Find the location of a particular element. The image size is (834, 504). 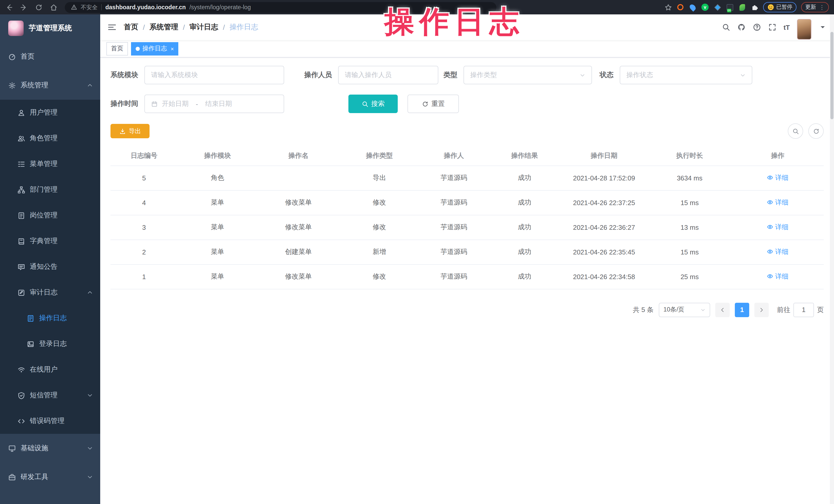

start-date-placeholder: 开始日期 is located at coordinates (175, 104).